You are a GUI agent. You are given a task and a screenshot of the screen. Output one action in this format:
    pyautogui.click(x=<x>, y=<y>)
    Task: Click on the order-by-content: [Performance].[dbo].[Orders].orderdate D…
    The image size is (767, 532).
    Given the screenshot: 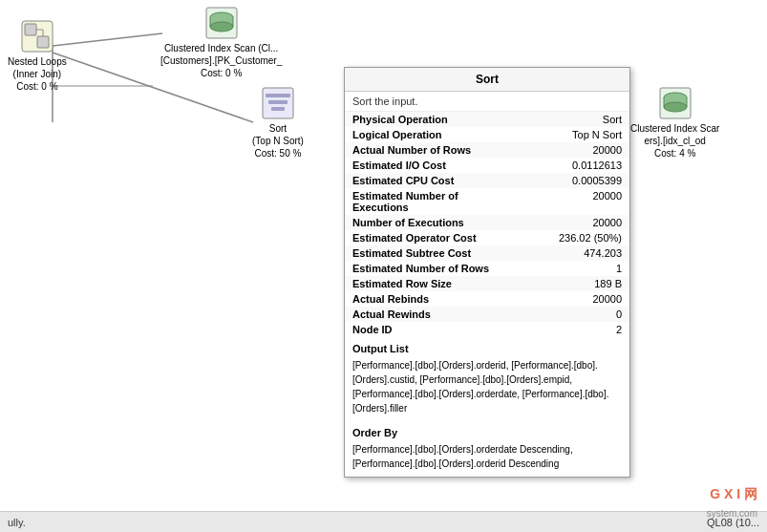 What is the action you would take?
    pyautogui.click(x=487, y=458)
    